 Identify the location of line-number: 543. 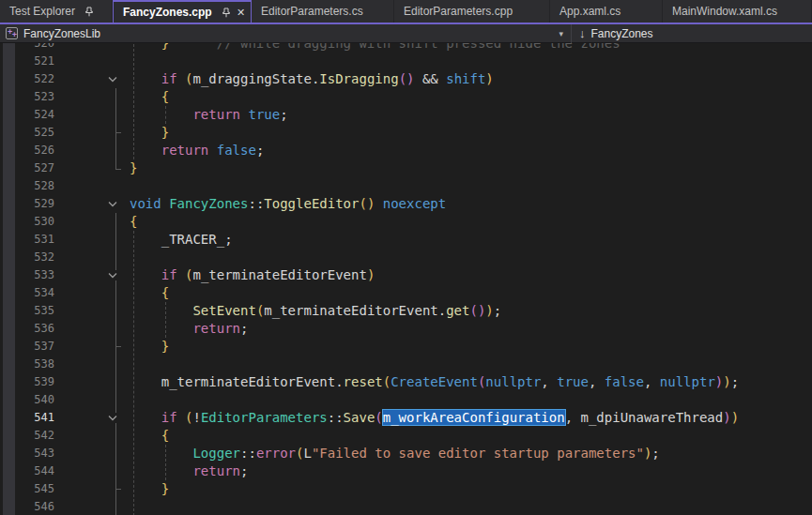
(27, 454).